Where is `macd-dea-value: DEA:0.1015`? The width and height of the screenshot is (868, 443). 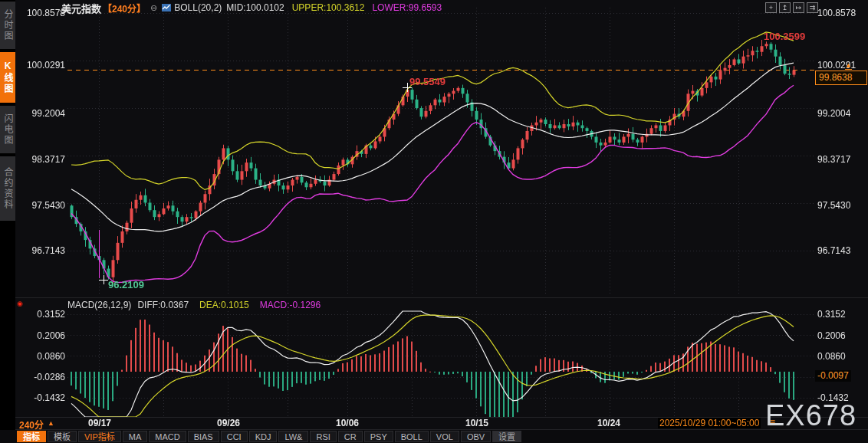 macd-dea-value: DEA:0.1015 is located at coordinates (224, 305).